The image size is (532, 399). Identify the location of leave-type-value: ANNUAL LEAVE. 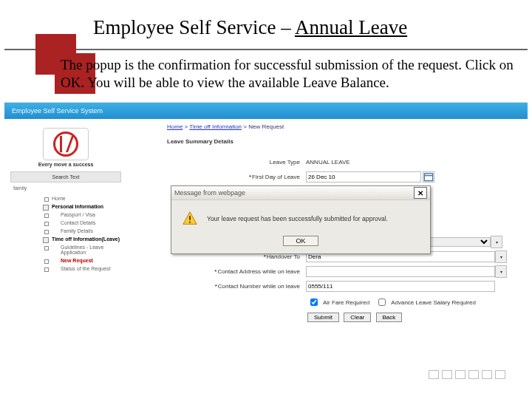
(328, 163).